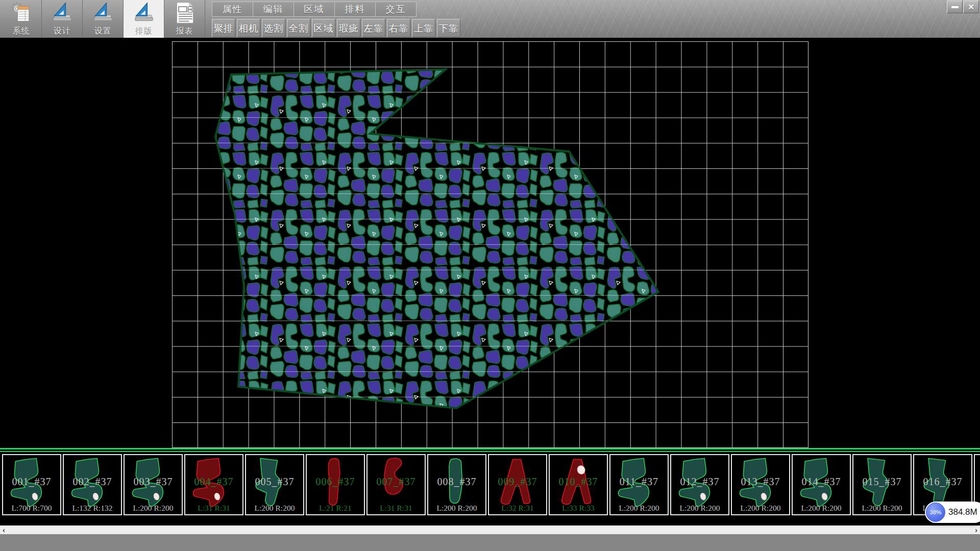 The height and width of the screenshot is (551, 980). Describe the element at coordinates (971, 7) in the screenshot. I see `close-icon: ✕` at that location.